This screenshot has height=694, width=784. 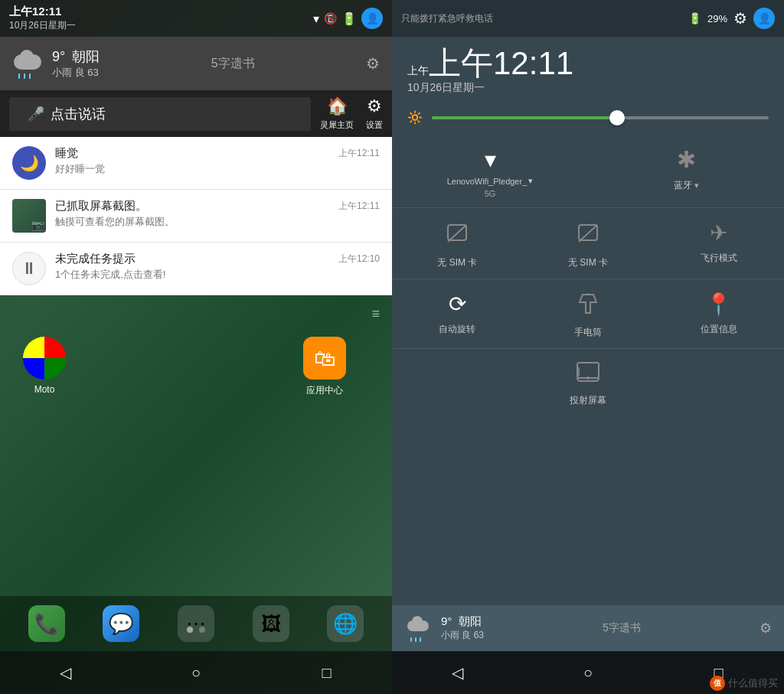 What do you see at coordinates (29, 163) in the screenshot?
I see `sleep-notif-icon: 🌙` at bounding box center [29, 163].